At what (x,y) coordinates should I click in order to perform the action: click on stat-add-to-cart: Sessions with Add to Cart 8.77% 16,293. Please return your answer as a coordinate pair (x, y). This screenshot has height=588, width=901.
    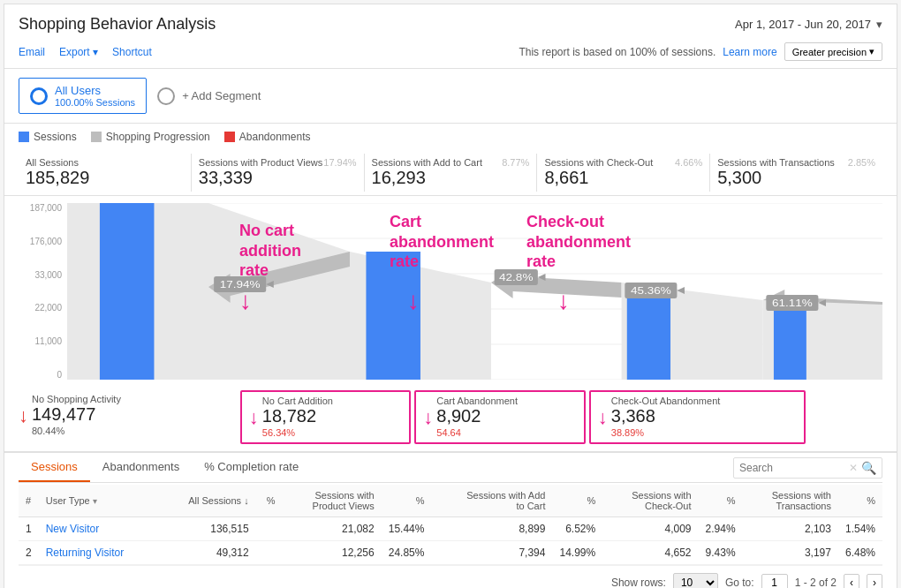
    Looking at the image, I should click on (451, 173).